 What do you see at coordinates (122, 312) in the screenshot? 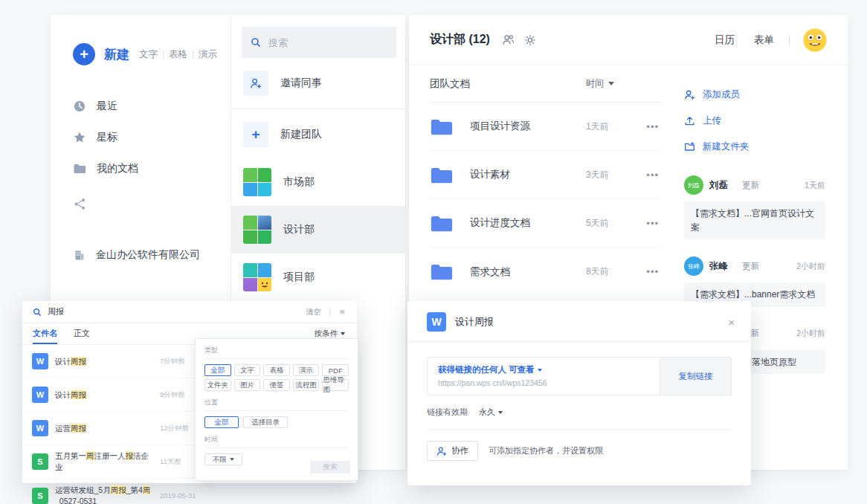
I see `search-query-input` at bounding box center [122, 312].